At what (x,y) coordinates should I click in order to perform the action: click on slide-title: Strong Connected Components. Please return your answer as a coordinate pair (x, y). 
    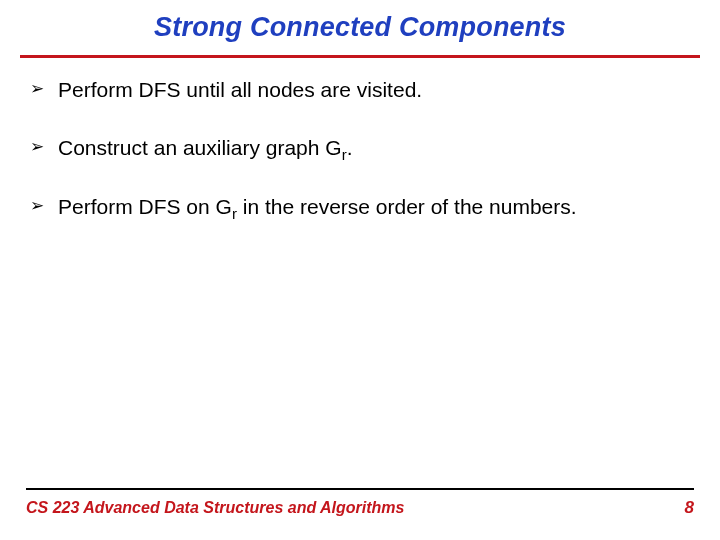
    Looking at the image, I should click on (360, 28).